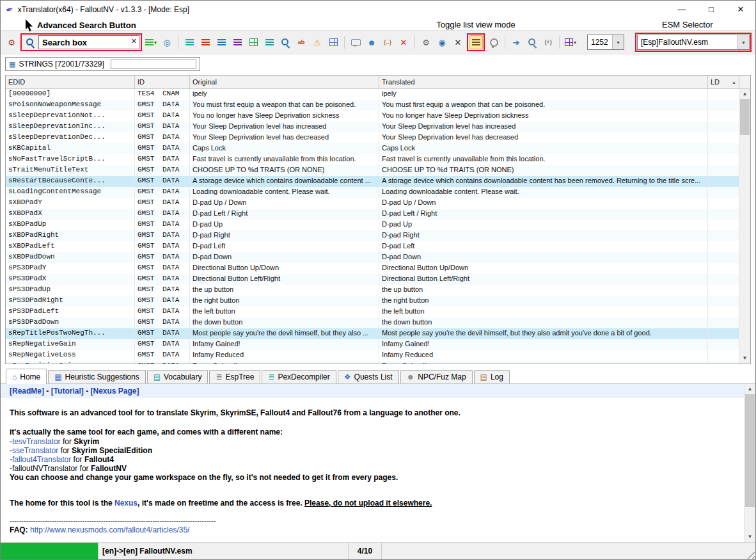 The width and height of the screenshot is (756, 560). I want to click on warnings-icon: ⚠, so click(317, 42).